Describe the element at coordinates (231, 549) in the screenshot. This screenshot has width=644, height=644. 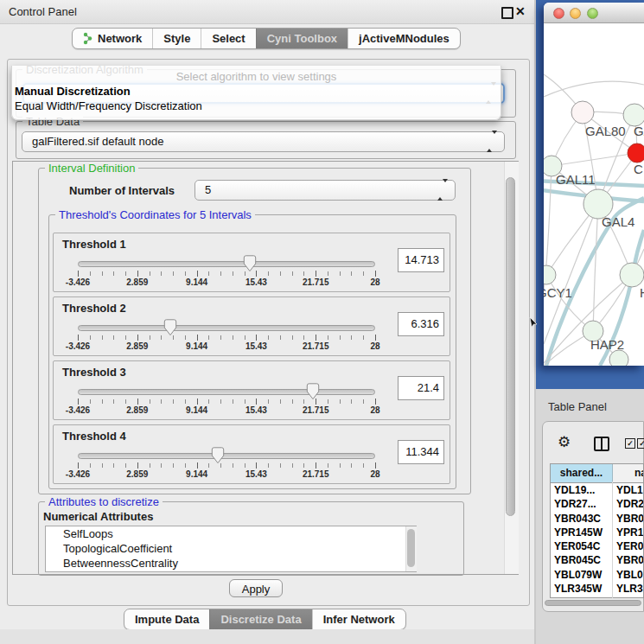
I see `attributes-listbox: SelfLoopsTopologicalCoefficientBetweenne…` at that location.